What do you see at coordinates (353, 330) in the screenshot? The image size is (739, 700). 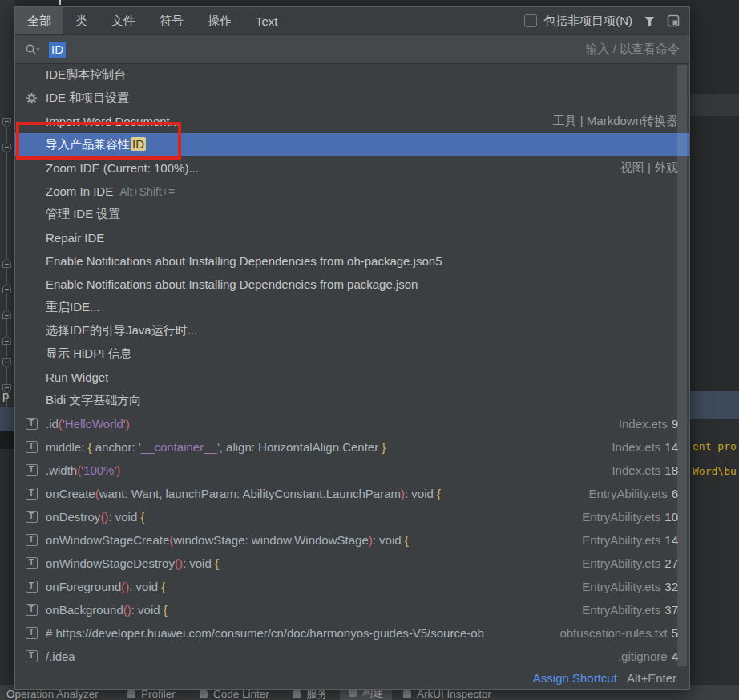 I see `list-item-action: 选择IDE的引导Java运行时...` at bounding box center [353, 330].